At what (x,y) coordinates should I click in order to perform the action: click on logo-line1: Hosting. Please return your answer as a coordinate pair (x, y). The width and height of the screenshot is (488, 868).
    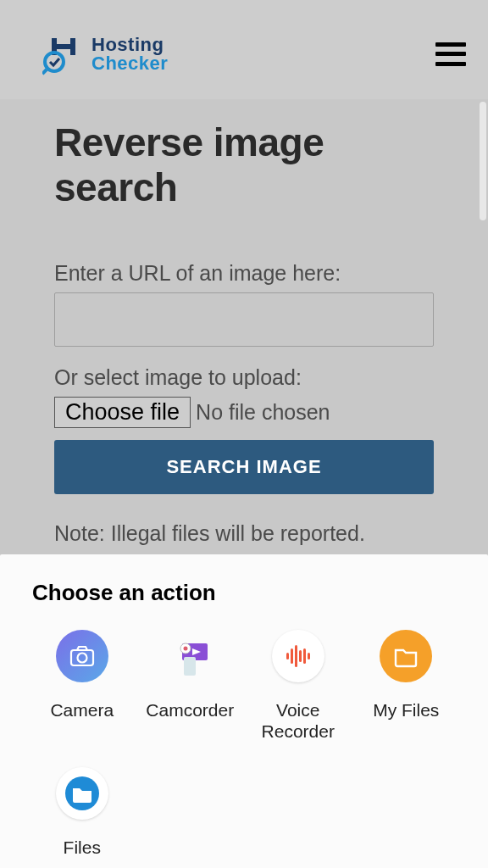
    Looking at the image, I should click on (130, 45).